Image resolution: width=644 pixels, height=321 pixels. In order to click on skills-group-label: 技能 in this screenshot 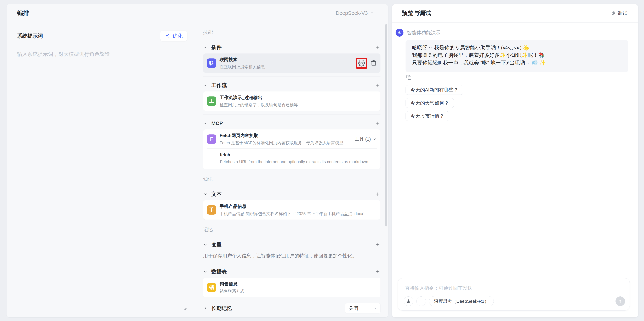, I will do `click(292, 32)`.